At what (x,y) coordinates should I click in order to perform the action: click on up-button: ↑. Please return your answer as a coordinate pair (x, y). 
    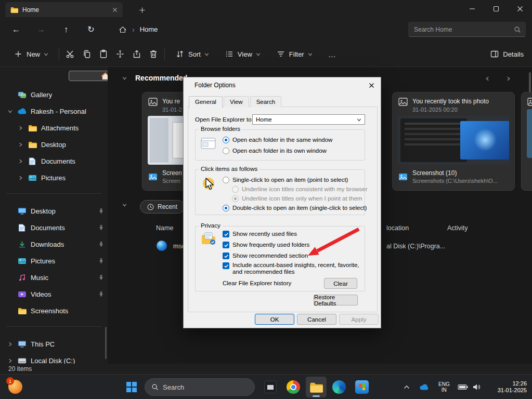
    Looking at the image, I should click on (66, 30).